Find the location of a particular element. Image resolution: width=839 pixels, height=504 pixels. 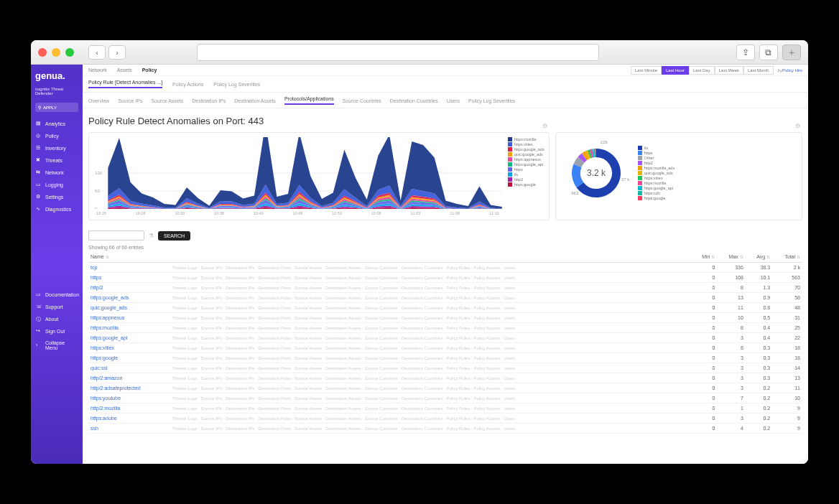

close-icon is located at coordinates (42, 52).